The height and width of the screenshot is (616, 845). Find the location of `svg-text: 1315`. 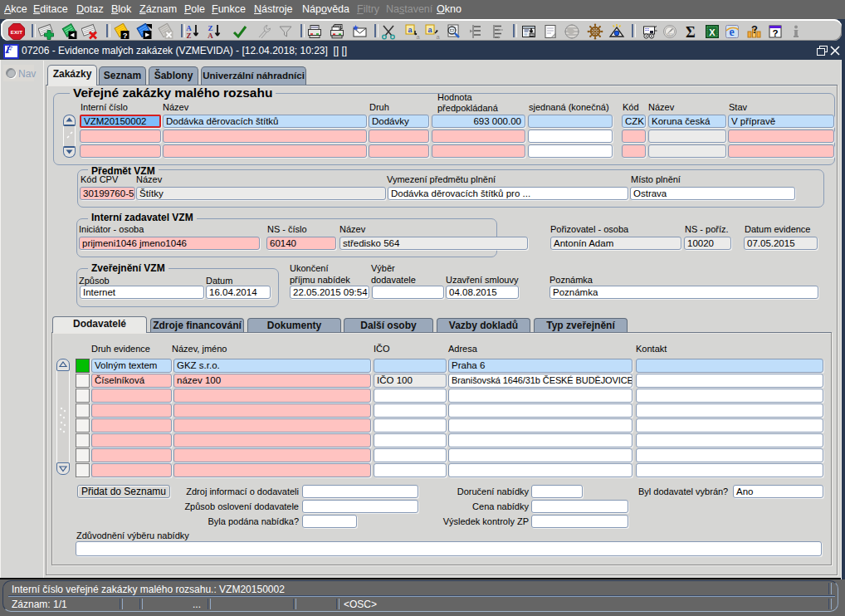

svg-text: 1315 is located at coordinates (670, 35).